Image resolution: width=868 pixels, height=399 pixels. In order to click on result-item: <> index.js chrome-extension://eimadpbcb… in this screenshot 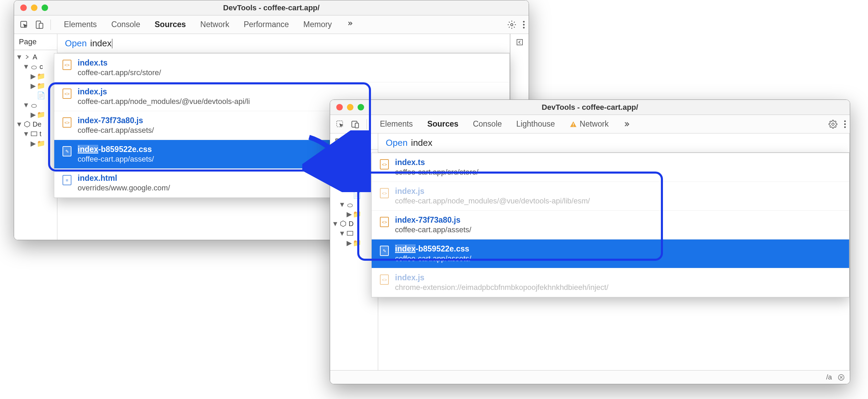, I will do `click(610, 283)`.